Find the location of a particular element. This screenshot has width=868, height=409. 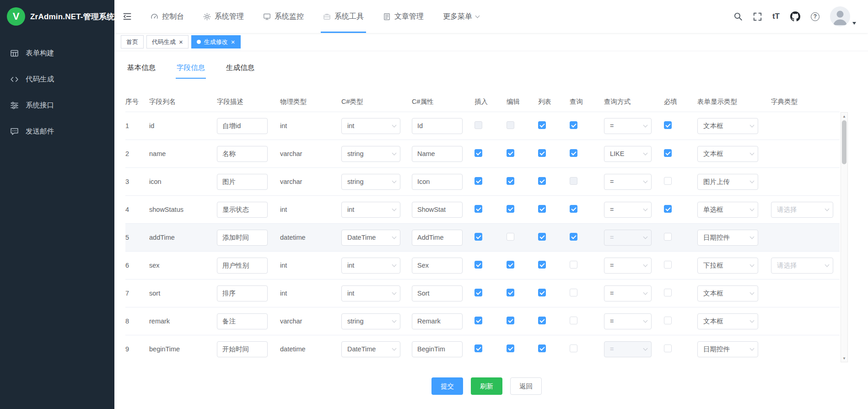

display-type-select: 单选框 is located at coordinates (728, 210).